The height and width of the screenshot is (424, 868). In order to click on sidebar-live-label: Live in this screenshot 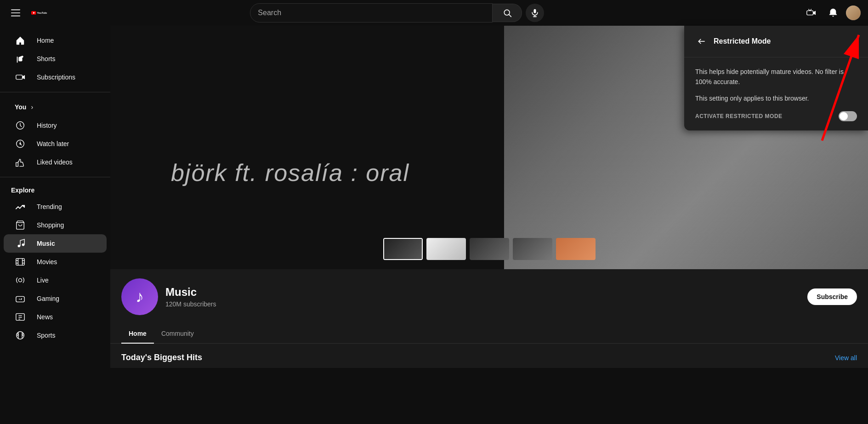, I will do `click(43, 280)`.